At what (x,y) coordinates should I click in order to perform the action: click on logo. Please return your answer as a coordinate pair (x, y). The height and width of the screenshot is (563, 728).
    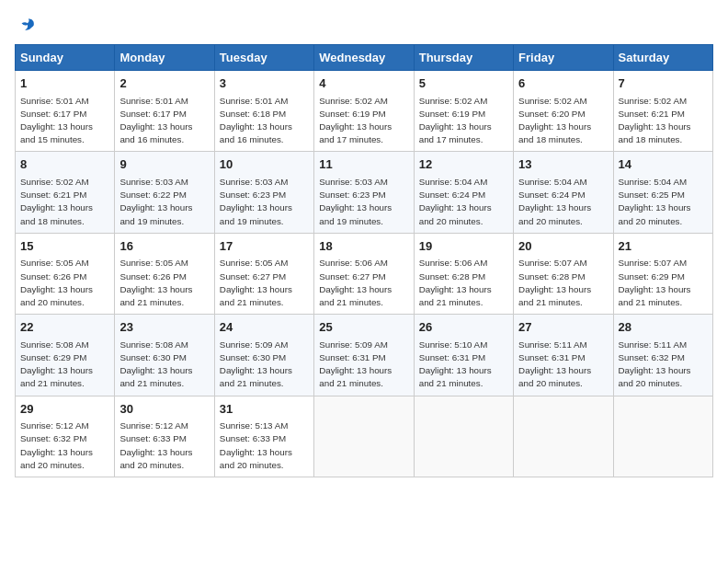
    Looking at the image, I should click on (27, 25).